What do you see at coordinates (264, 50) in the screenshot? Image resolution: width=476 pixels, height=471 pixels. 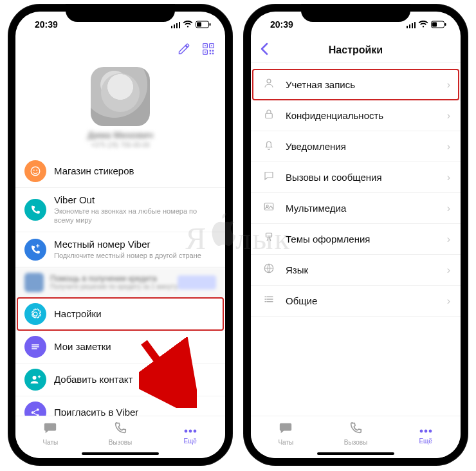 I see `back-button` at bounding box center [264, 50].